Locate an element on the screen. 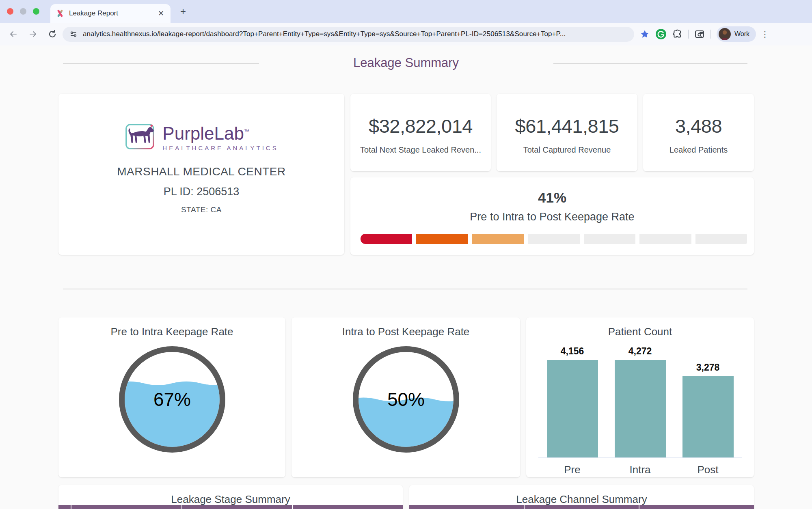 The image size is (812, 509). section-divider is located at coordinates (405, 289).